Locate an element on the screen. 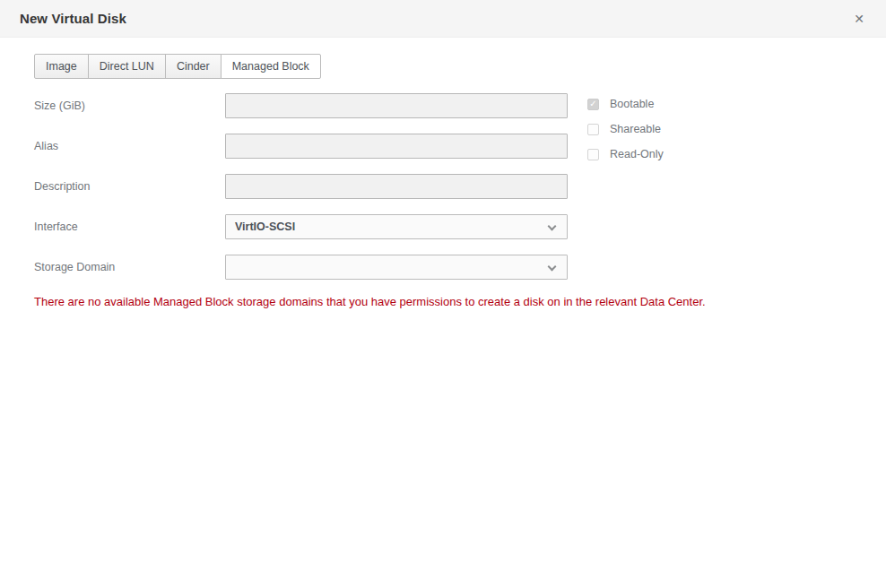 The width and height of the screenshot is (886, 588). storage-domain-select is located at coordinates (396, 267).